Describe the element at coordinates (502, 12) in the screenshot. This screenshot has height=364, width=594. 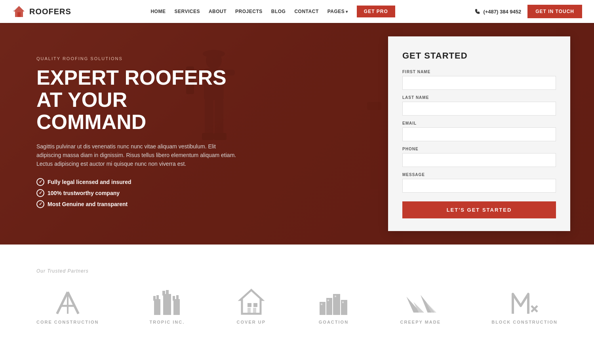
I see `phone-number: (+487) 384 9452` at that location.